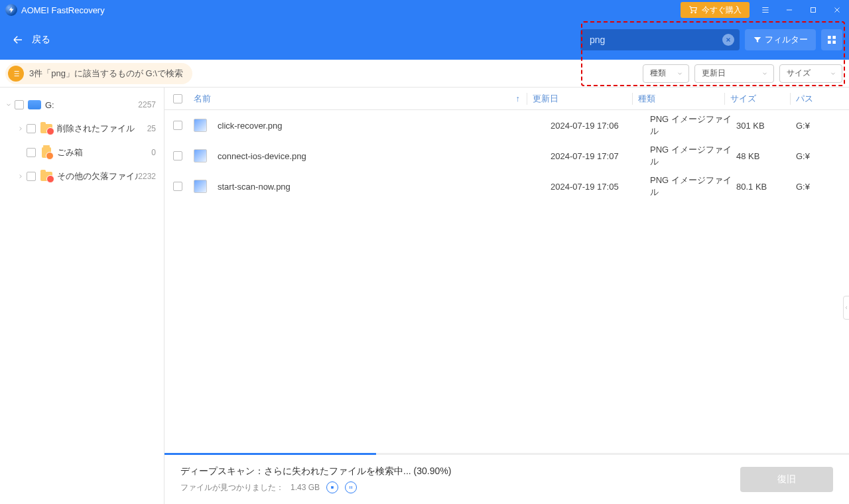  Describe the element at coordinates (780, 40) in the screenshot. I see `filter-button: フィルター` at that location.